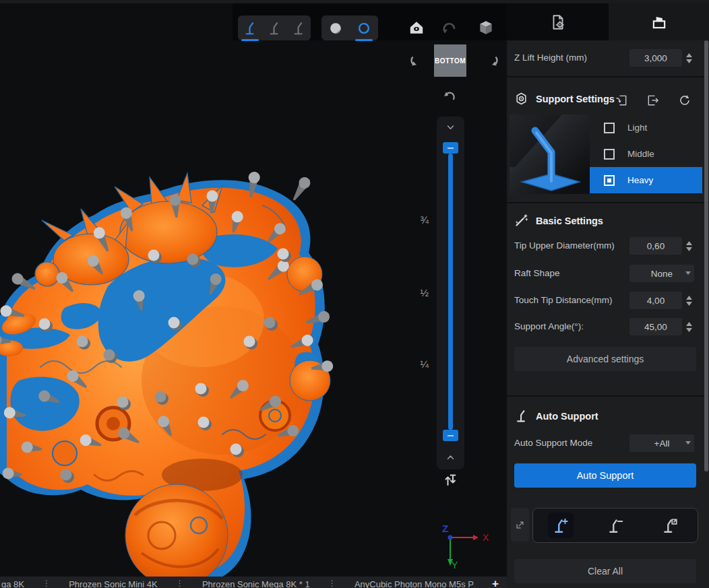 The image size is (709, 588). What do you see at coordinates (113, 583) in the screenshot?
I see `printer-tab-sonic-mini-4k: Phrozen Sonic Mini 4K` at bounding box center [113, 583].